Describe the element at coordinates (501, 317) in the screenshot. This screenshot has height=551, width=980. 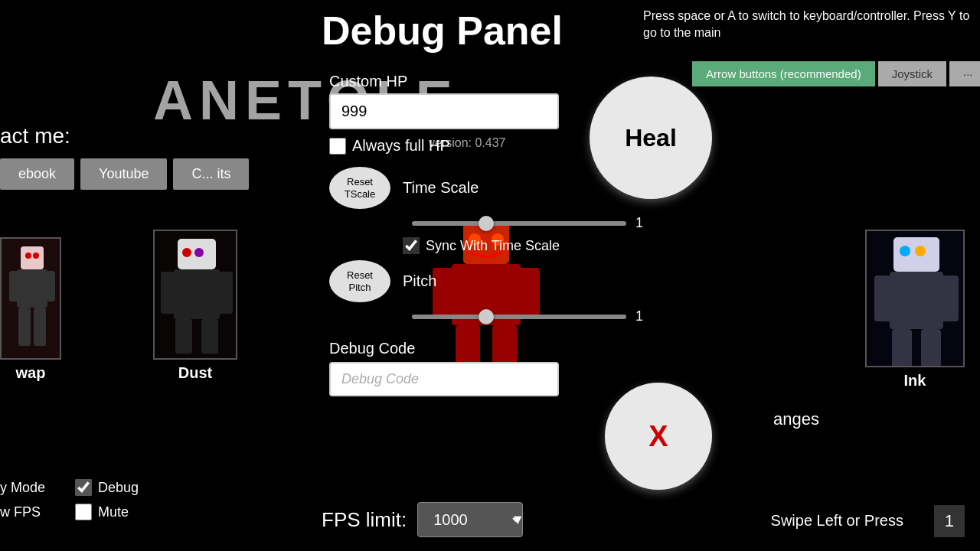
I see `pitch-slider-row: 1` at that location.